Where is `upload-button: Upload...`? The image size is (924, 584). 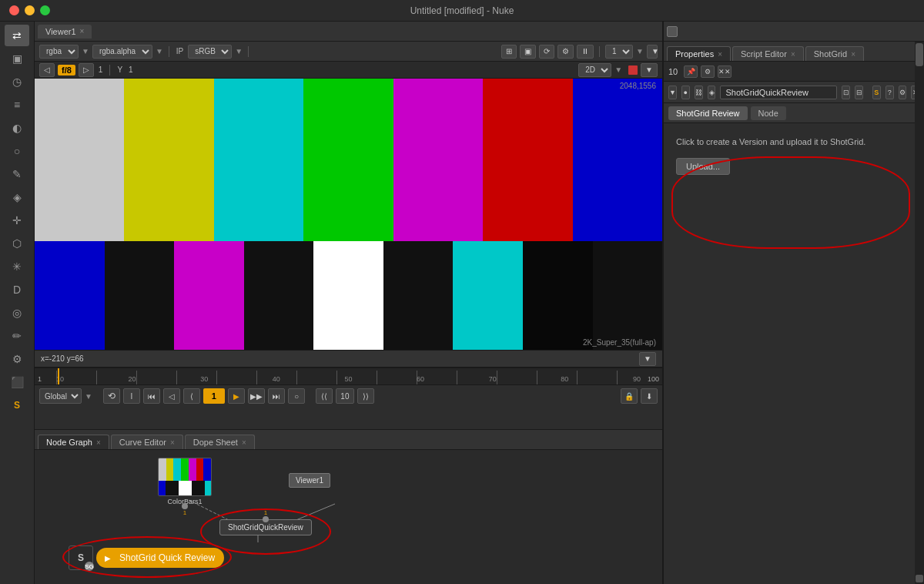 upload-button: Upload... is located at coordinates (703, 166).